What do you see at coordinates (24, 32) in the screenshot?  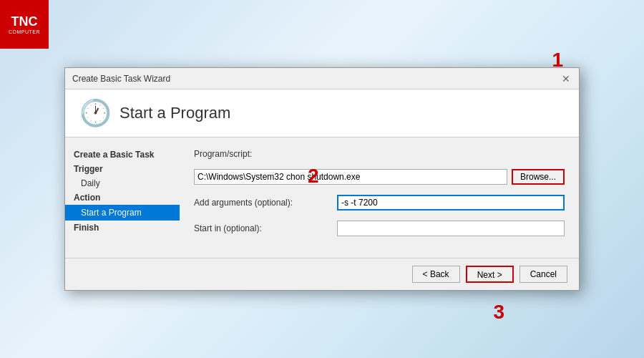 I see `tnc-sub: COMPUTER` at bounding box center [24, 32].